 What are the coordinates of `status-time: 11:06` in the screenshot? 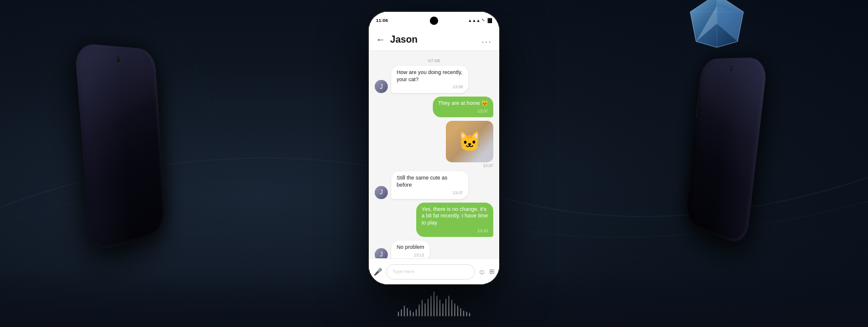 It's located at (382, 20).